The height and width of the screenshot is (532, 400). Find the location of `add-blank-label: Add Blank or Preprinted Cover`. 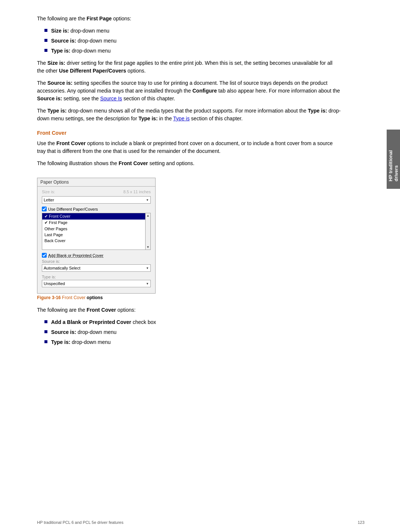

add-blank-label: Add Blank or Preprinted Cover is located at coordinates (76, 255).